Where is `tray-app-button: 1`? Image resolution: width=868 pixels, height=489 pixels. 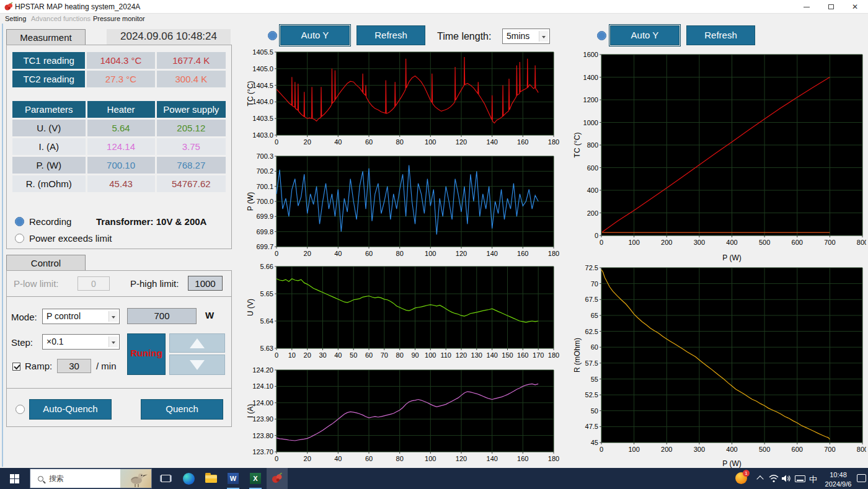 tray-app-button: 1 is located at coordinates (742, 478).